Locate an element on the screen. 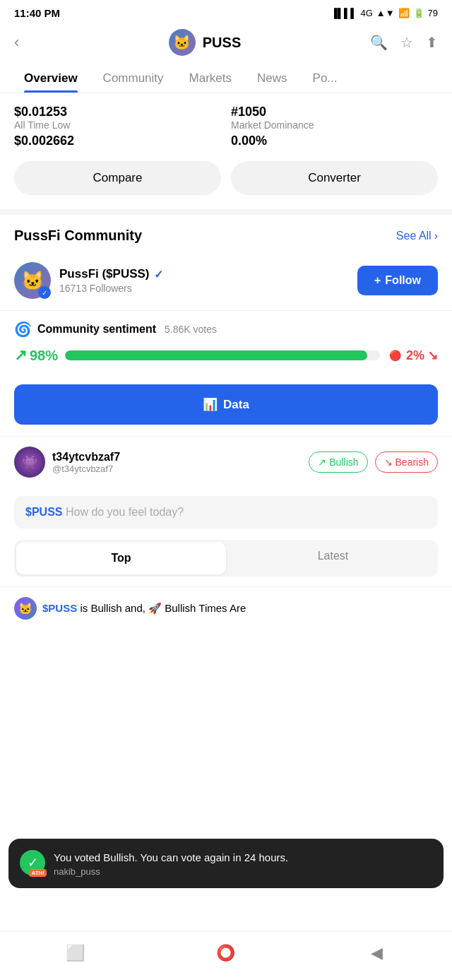  feed-avatar: 🐱 is located at coordinates (25, 608).